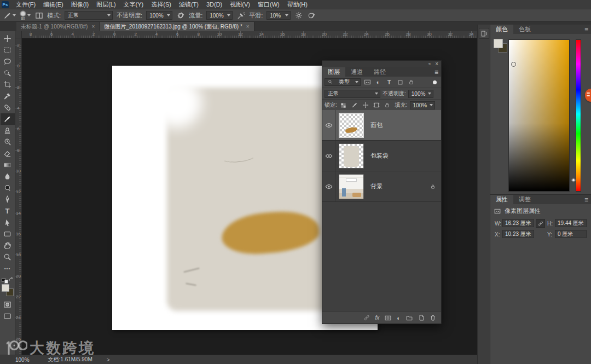 The width and height of the screenshot is (591, 364). Describe the element at coordinates (8, 165) in the screenshot. I see `gradient-tool` at that location.